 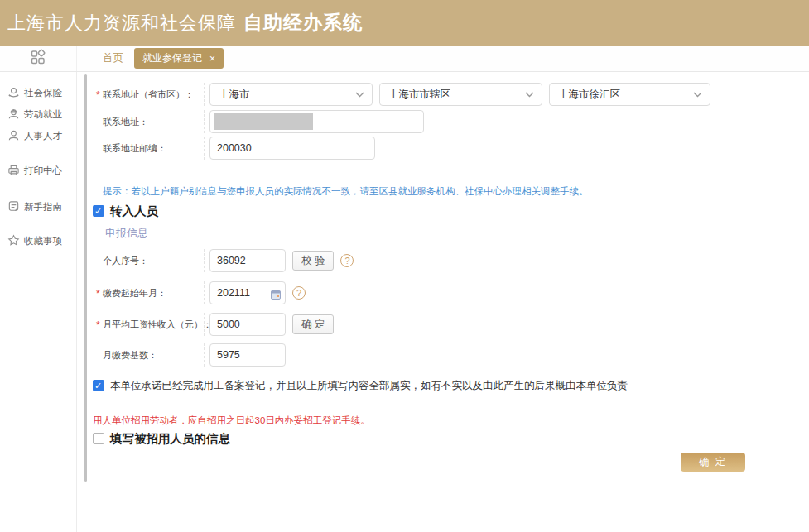 I want to click on address-region-inputs: 上海市 上海市市辖区 上海市徐汇区, so click(x=457, y=94).